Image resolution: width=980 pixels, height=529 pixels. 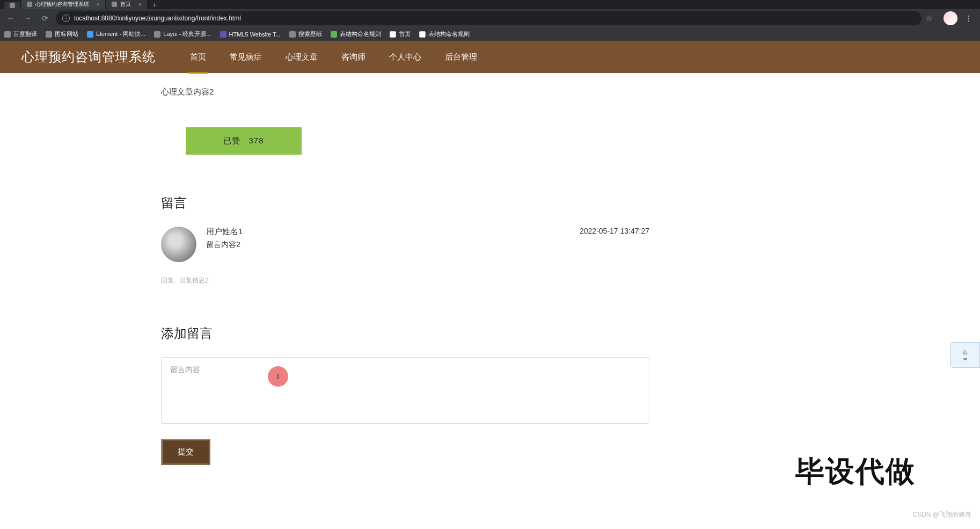 I want to click on comment-reply: 回复: 回复信息2, so click(x=405, y=280).